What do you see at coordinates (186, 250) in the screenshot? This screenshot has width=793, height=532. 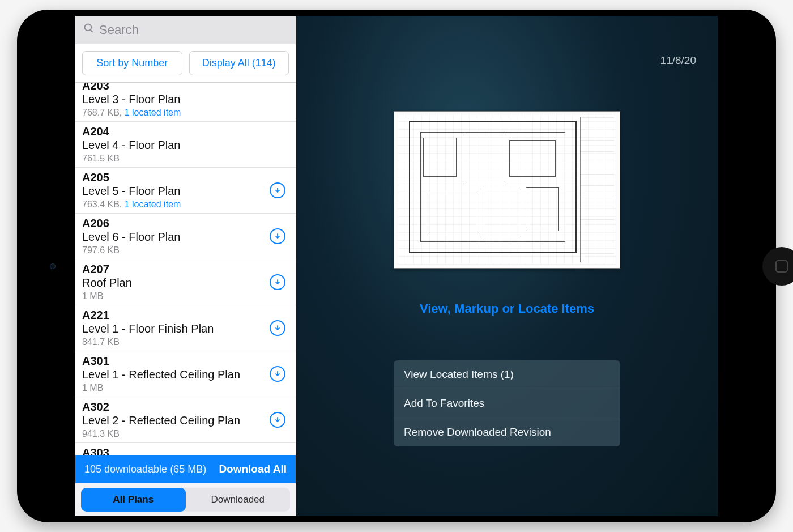 I see `plan-meta: 797.6 KB` at bounding box center [186, 250].